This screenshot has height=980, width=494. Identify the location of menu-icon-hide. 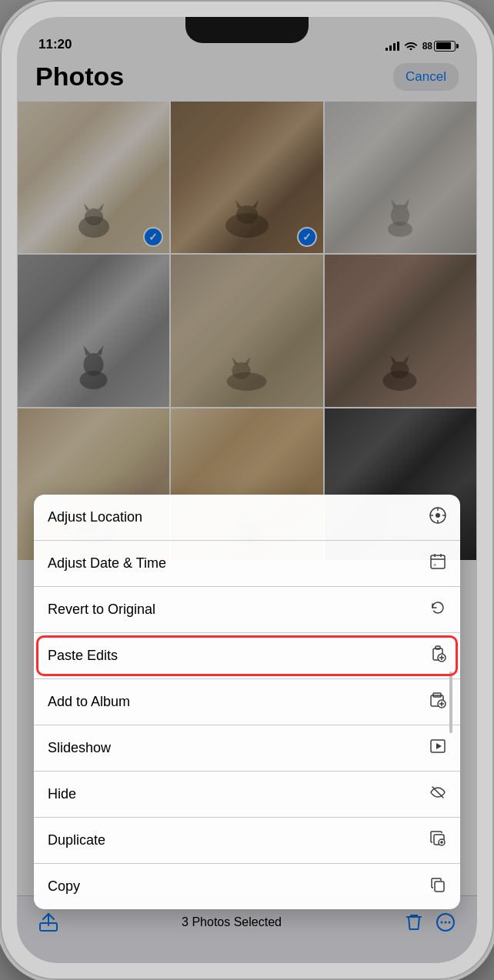
(438, 794).